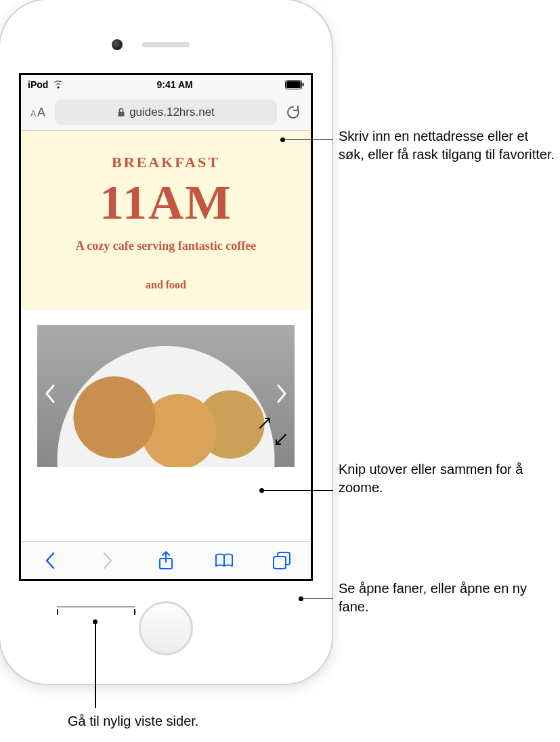 The height and width of the screenshot is (742, 560). What do you see at coordinates (166, 246) in the screenshot?
I see `hero-subtitle: A cozy cafe serving fantastic coffee` at bounding box center [166, 246].